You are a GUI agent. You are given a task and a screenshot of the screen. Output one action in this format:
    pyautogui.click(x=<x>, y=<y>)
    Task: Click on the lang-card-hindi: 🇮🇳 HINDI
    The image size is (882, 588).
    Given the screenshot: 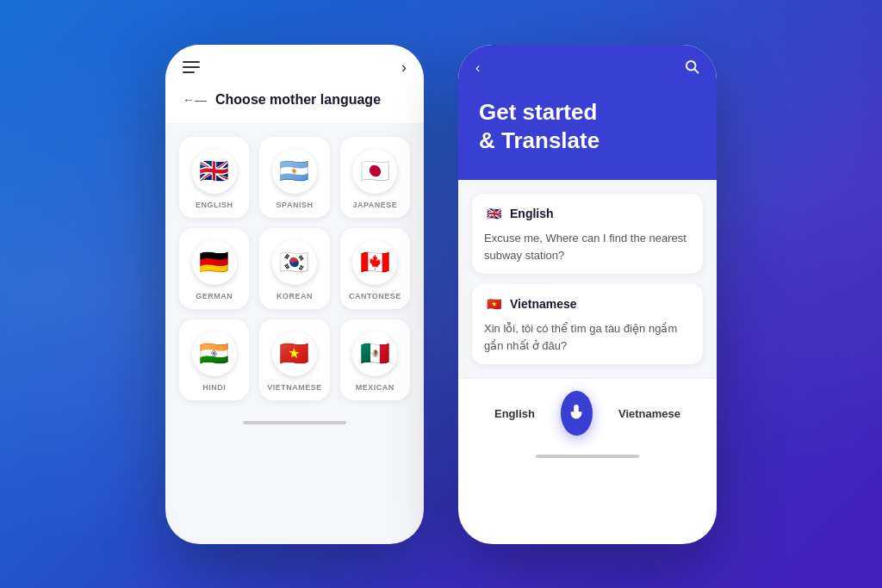 What is the action you would take?
    pyautogui.click(x=214, y=360)
    